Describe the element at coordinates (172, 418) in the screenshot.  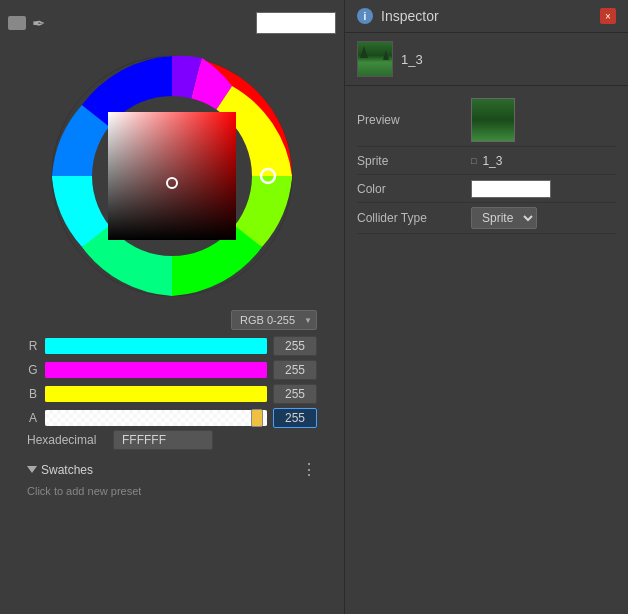
I see `channel-row-a: A` at that location.